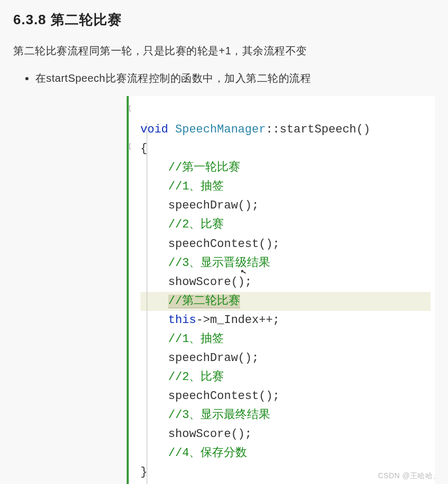 This screenshot has width=448, height=484. What do you see at coordinates (154, 130) in the screenshot?
I see `keyword-void: void` at bounding box center [154, 130].